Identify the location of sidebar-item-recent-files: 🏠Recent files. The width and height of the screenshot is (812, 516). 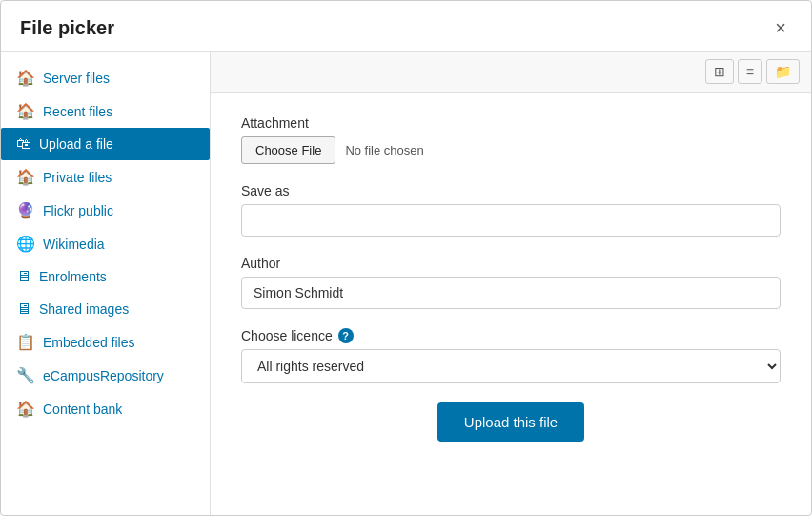
(105, 111).